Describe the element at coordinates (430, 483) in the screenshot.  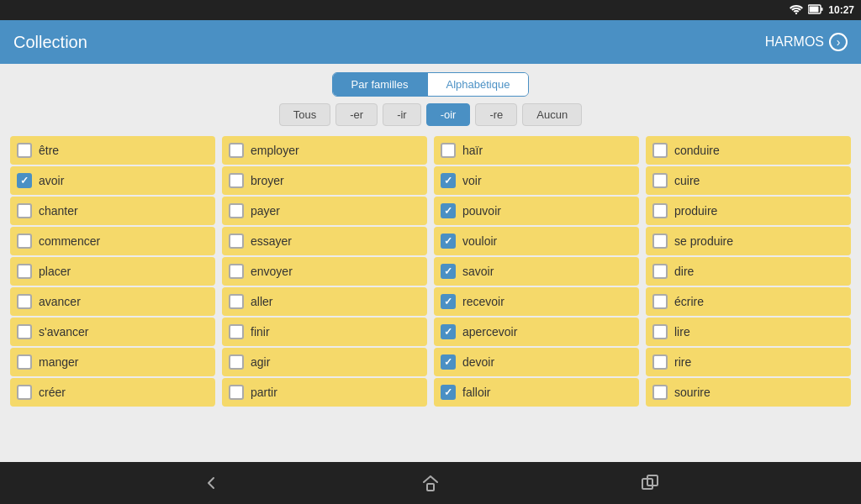
I see `nav-bar` at that location.